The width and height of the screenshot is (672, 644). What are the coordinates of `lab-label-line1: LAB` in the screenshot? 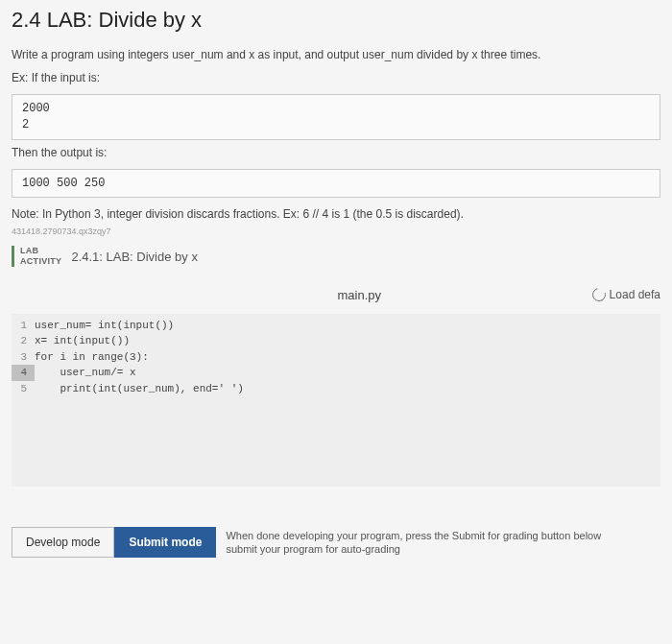 It's located at (40, 251).